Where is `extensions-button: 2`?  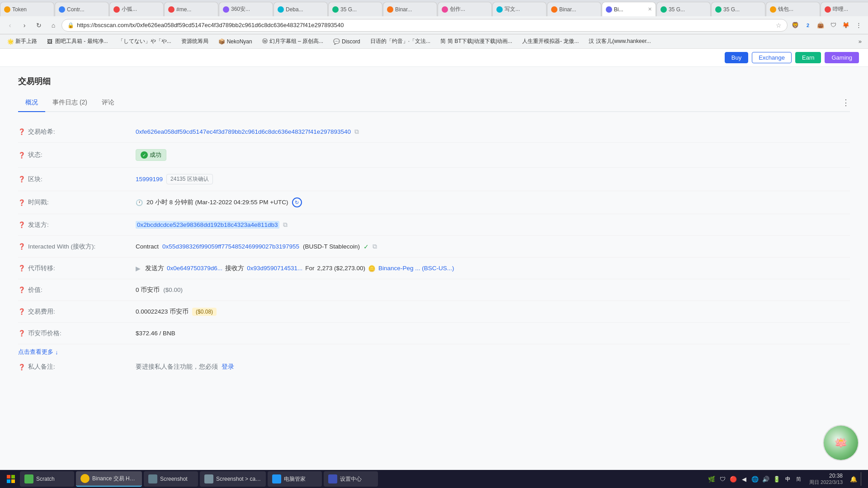 extensions-button: 2 is located at coordinates (808, 25).